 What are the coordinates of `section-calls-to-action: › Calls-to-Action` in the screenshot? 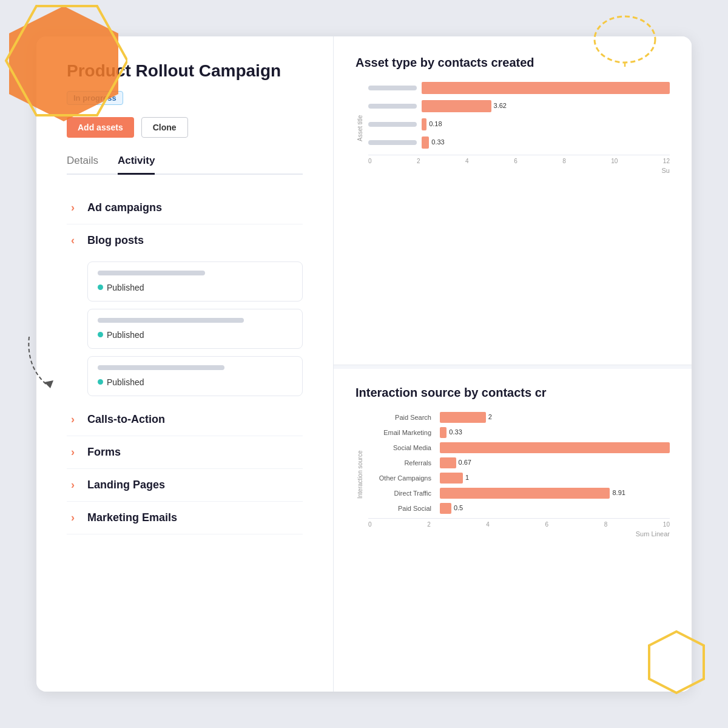 It's located at (184, 420).